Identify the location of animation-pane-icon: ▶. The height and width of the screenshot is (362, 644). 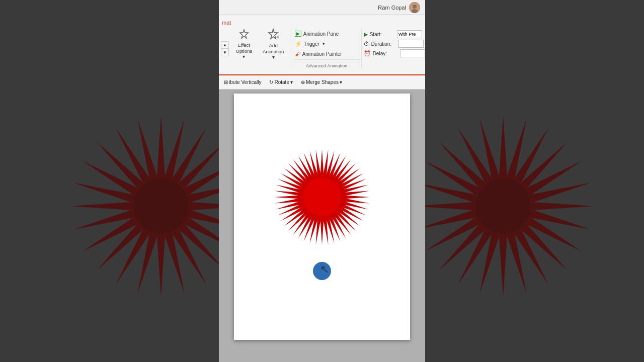
(298, 34).